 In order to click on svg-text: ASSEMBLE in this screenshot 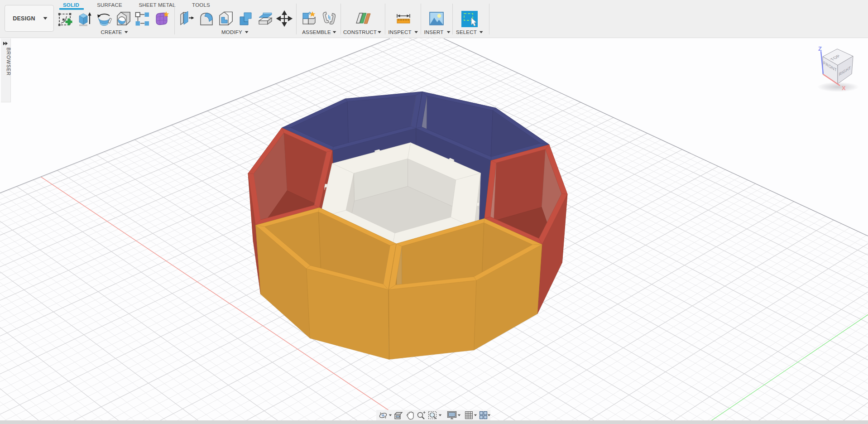, I will do `click(317, 32)`.